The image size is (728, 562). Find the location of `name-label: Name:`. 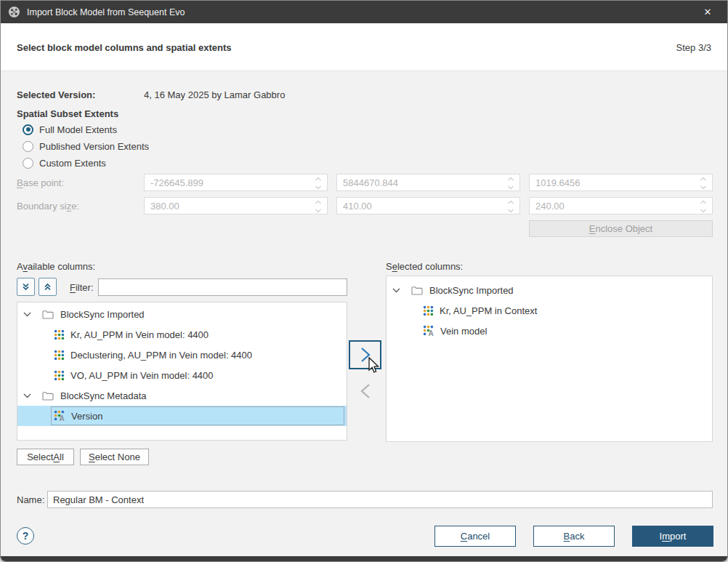

name-label: Name: is located at coordinates (31, 500).